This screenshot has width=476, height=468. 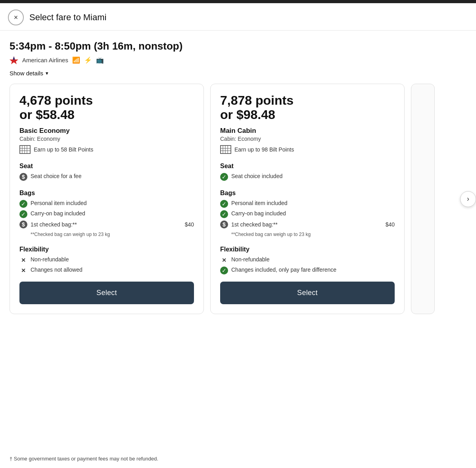 I want to click on dollar-icon-bag-1: $, so click(x=23, y=224).